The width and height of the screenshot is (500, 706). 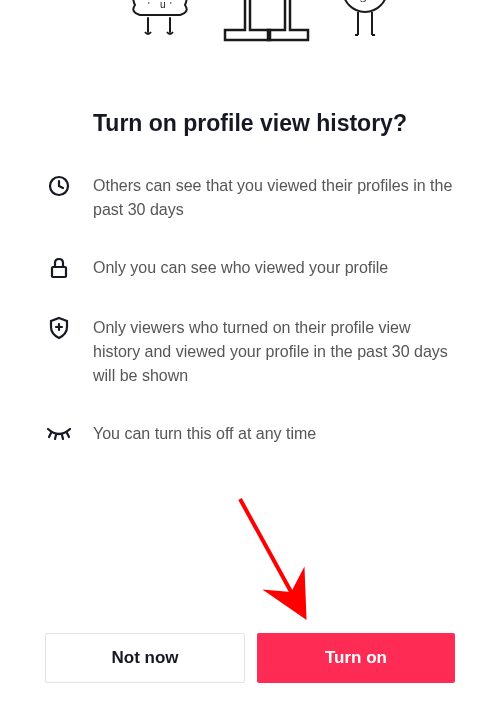 I want to click on feature-text: Only you can see who viewed your profile, so click(x=240, y=267).